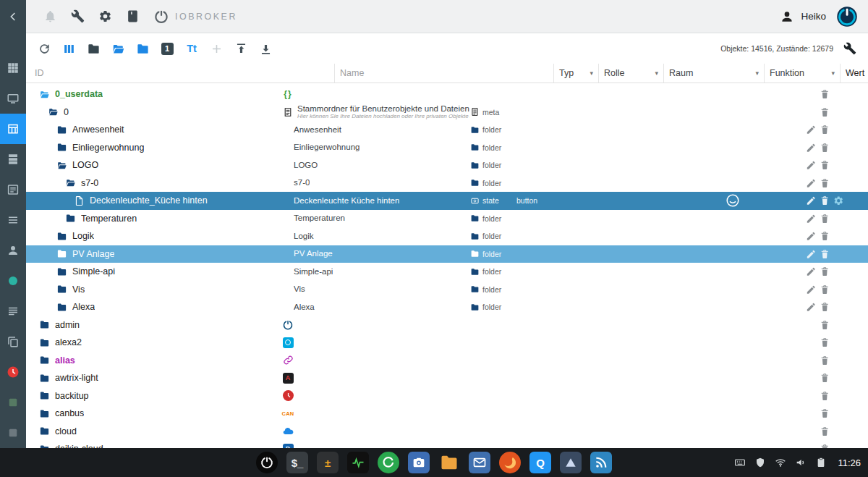 Image resolution: width=868 pixels, height=477 pixels. I want to click on app-screenshot, so click(419, 463).